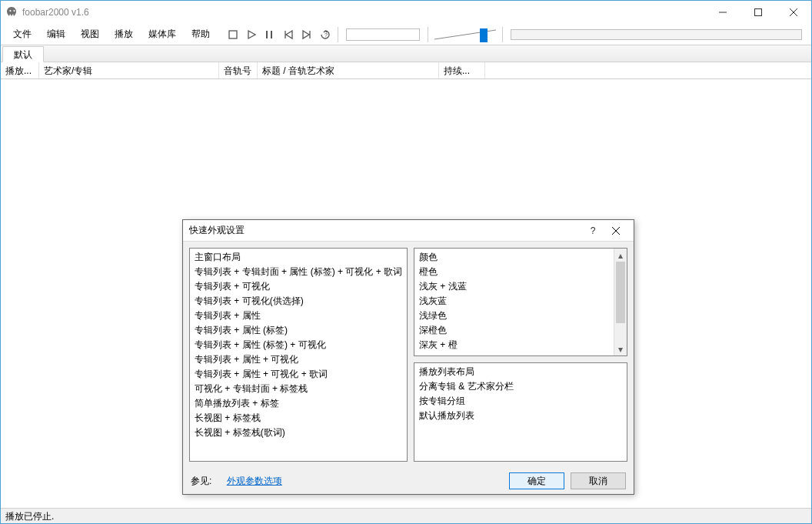 Image resolution: width=812 pixels, height=524 pixels. Describe the element at coordinates (484, 35) in the screenshot. I see `volume-thumb` at that location.